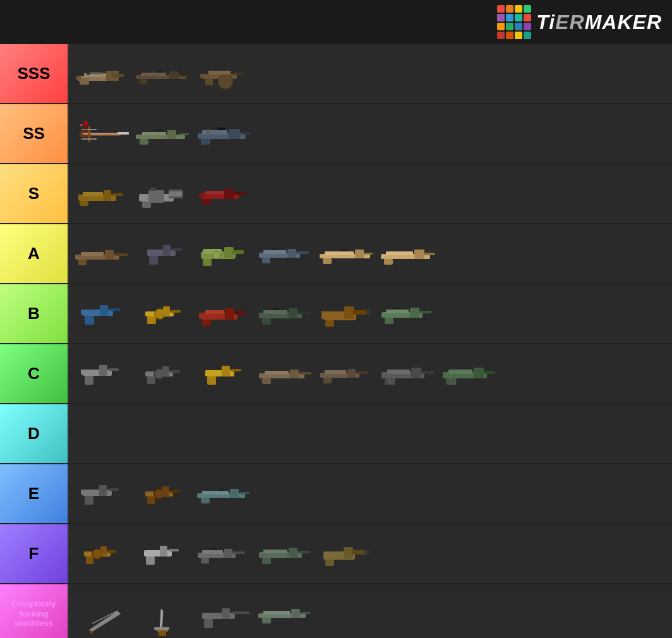 This screenshot has height=638, width=672. Describe the element at coordinates (102, 494) in the screenshot. I see `weapon-pistol-e` at that location.